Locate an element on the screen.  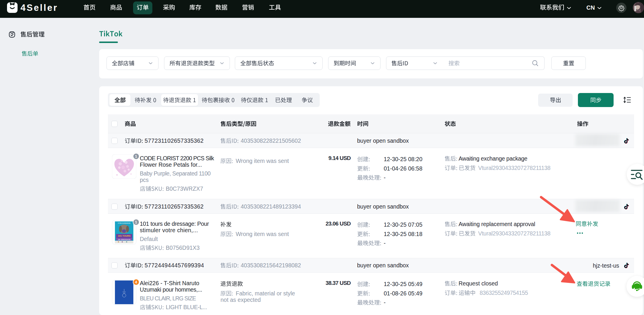
svg-text: DE DRESSAGE is located at coordinates (124, 240).